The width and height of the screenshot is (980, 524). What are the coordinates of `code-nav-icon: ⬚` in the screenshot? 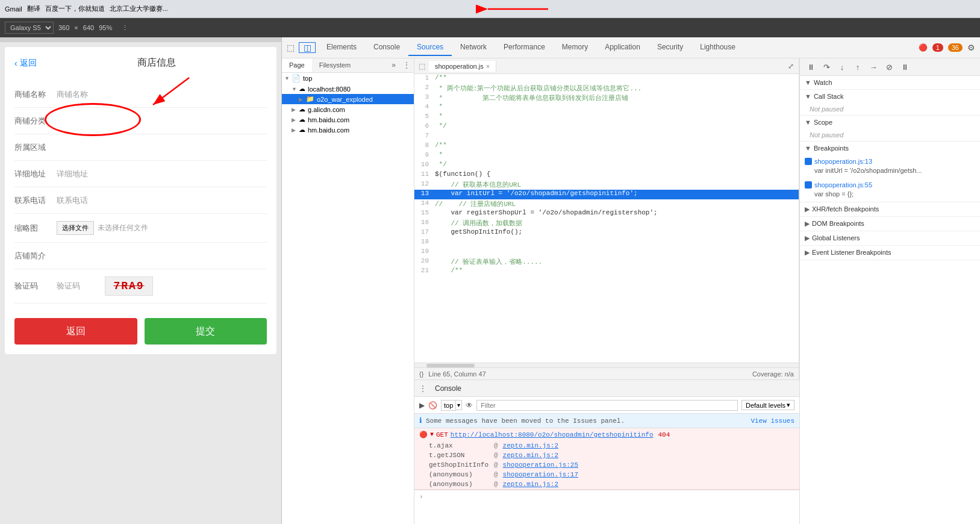 It's located at (422, 66).